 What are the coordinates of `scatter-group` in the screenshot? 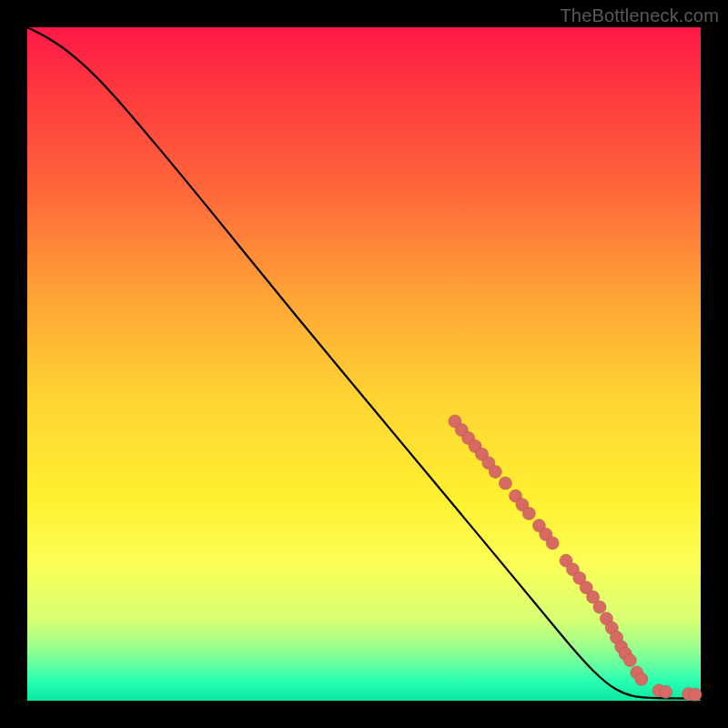 It's located at (575, 558).